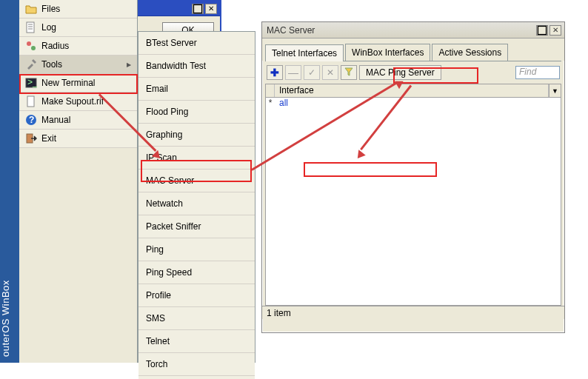  I want to click on button-label: MAC Ping Server, so click(400, 73).